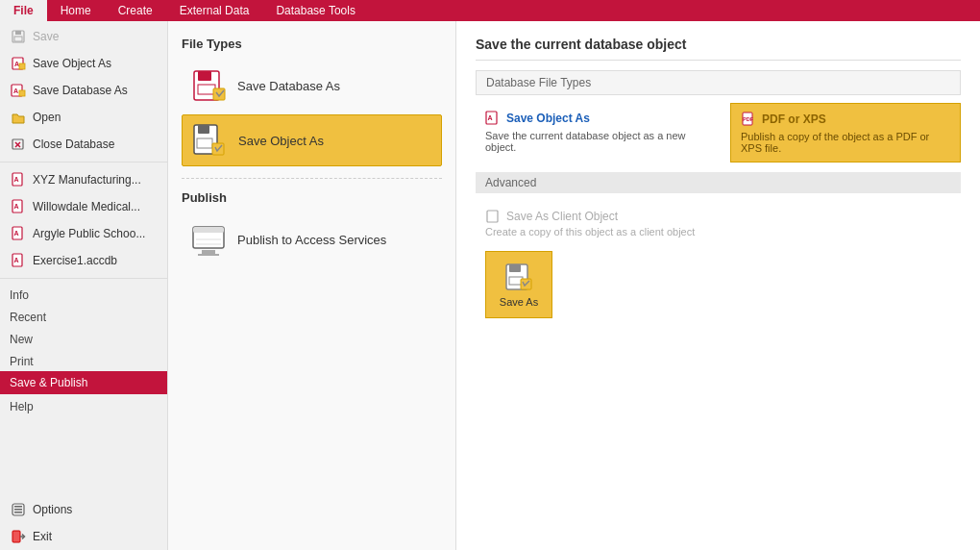 The width and height of the screenshot is (980, 550). Describe the element at coordinates (215, 11) in the screenshot. I see `tab-external-data: External Data` at that location.